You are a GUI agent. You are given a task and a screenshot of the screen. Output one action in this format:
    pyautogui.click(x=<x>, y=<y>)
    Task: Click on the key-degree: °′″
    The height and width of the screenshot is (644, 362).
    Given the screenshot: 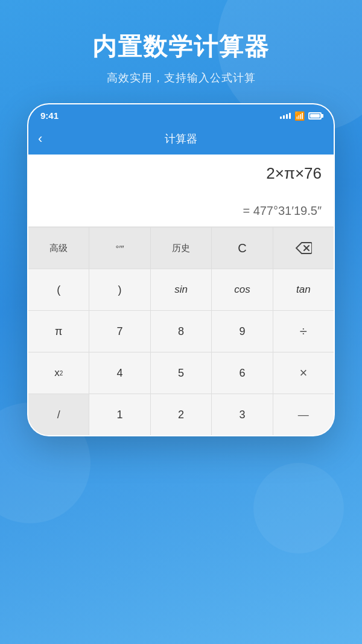 What is the action you would take?
    pyautogui.click(x=119, y=248)
    